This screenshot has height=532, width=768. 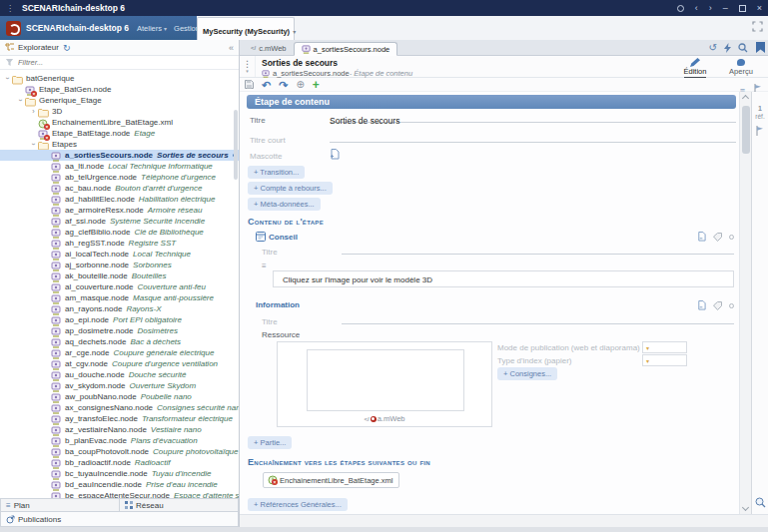 I want to click on tree-item: × Etape_BatEtage.node Etage, so click(x=120, y=134).